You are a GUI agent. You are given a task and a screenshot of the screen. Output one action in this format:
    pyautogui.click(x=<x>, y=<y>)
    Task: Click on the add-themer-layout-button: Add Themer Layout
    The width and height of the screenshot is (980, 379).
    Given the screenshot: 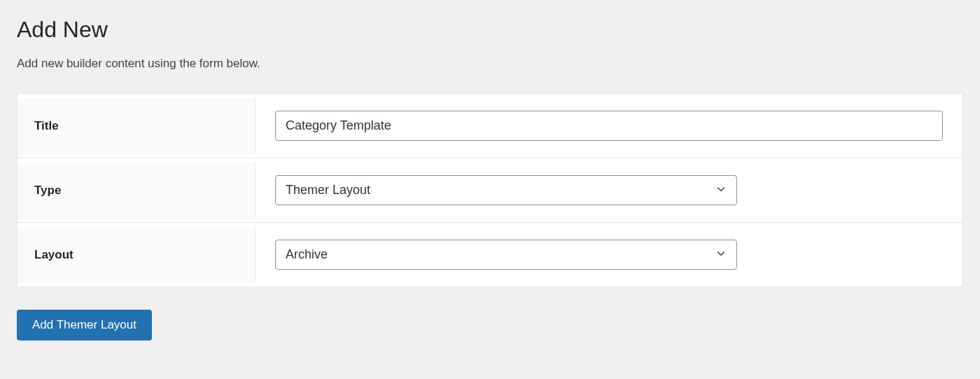 What is the action you would take?
    pyautogui.click(x=84, y=325)
    